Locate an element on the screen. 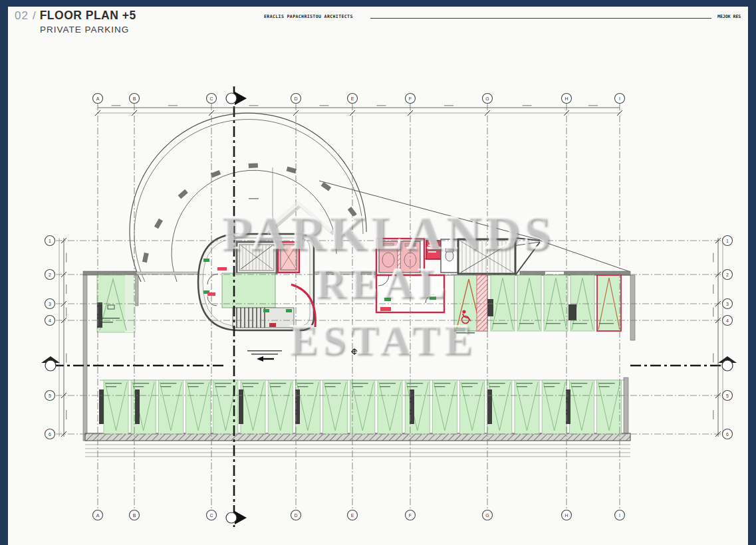 The image size is (756, 545). toilet-icon is located at coordinates (449, 256).